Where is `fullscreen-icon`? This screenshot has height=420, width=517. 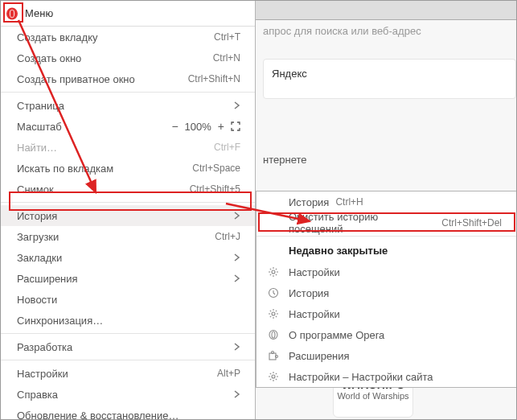 fullscreen-icon is located at coordinates (236, 126).